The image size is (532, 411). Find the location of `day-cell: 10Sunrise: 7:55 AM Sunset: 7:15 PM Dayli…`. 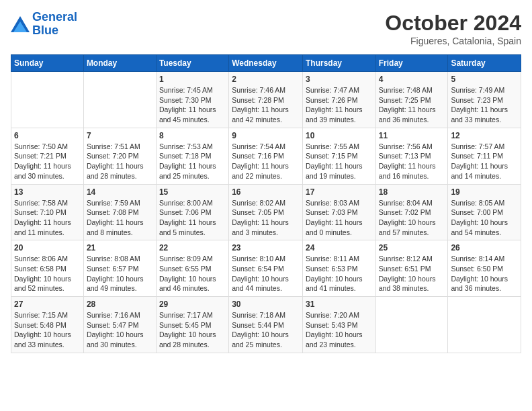

day-cell: 10Sunrise: 7:55 AM Sunset: 7:15 PM Dayli… is located at coordinates (339, 156).